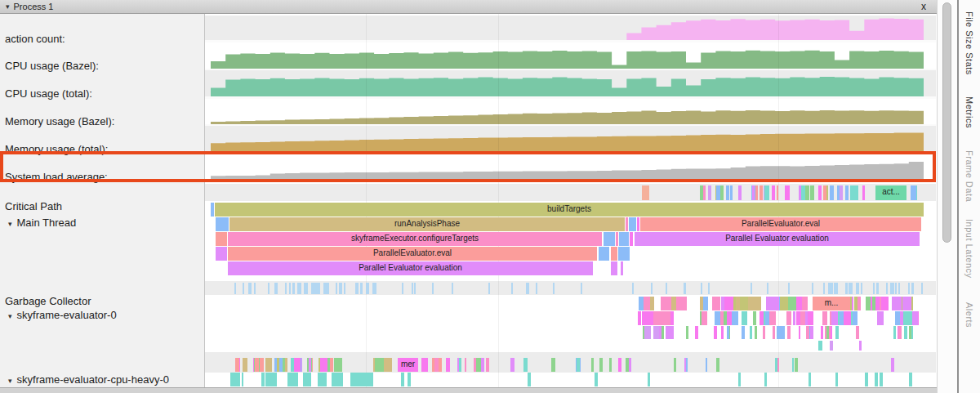 Image resolution: width=980 pixels, height=393 pixels. What do you see at coordinates (969, 43) in the screenshot?
I see `sidebar-tab-file-size-stats: File Size Stats` at bounding box center [969, 43].